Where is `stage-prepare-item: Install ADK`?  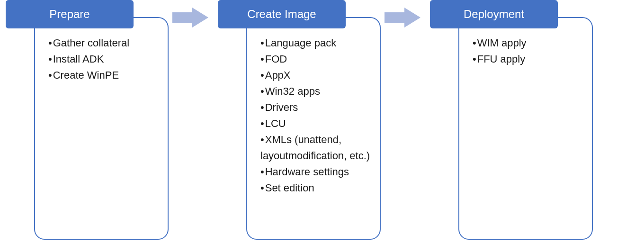
stage-prepare-item: Install ADK is located at coordinates (104, 59).